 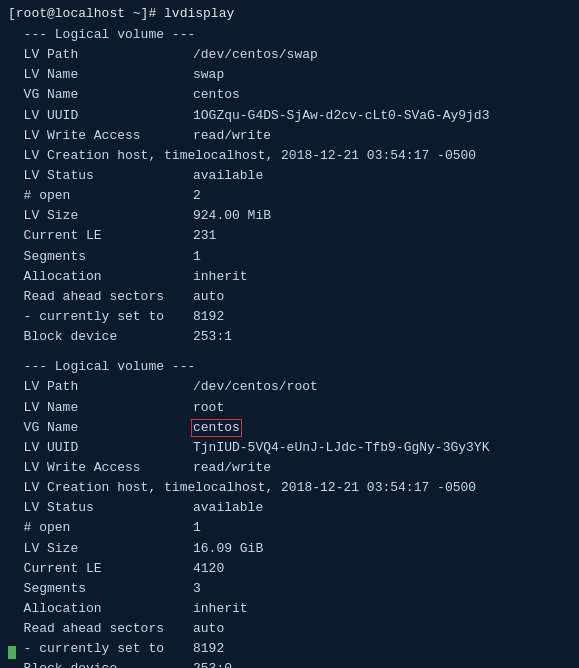 What do you see at coordinates (228, 549) in the screenshot?
I see `lv-value-1-8: 16.09 GiB` at bounding box center [228, 549].